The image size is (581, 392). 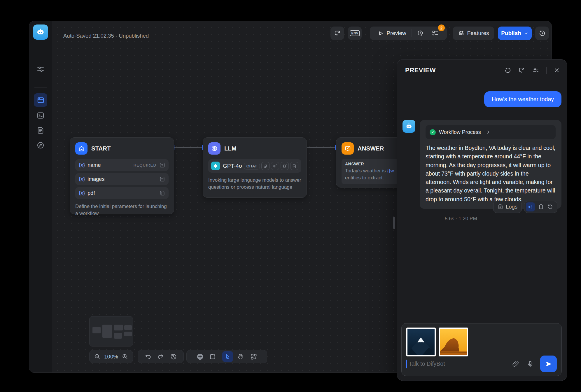 I want to click on restart-conversation-button, so click(x=508, y=70).